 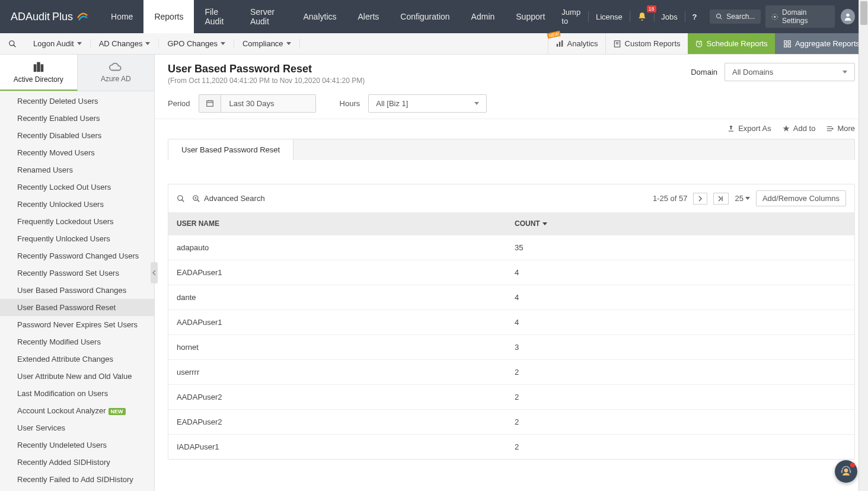 What do you see at coordinates (846, 128) in the screenshot?
I see `more-label: More` at bounding box center [846, 128].